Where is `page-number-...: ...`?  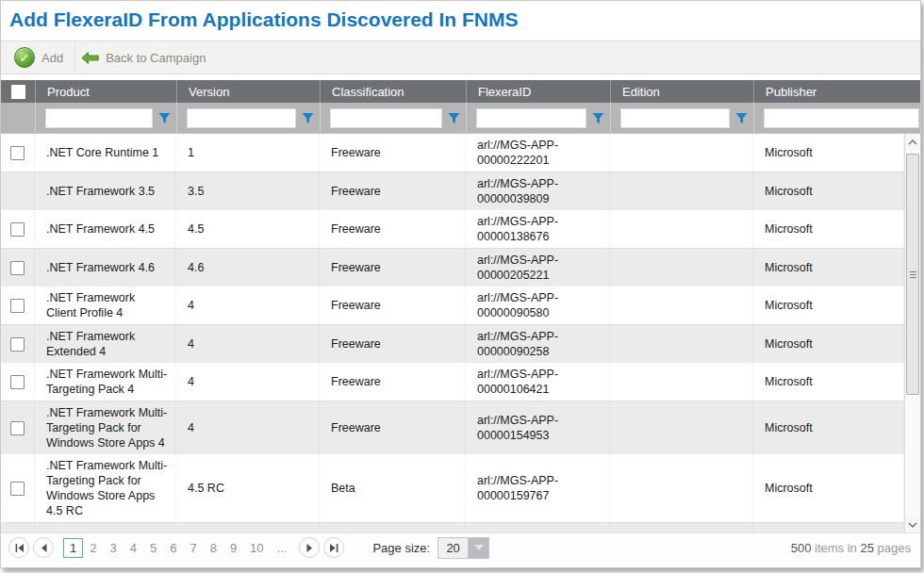 page-number-...: ... is located at coordinates (283, 548).